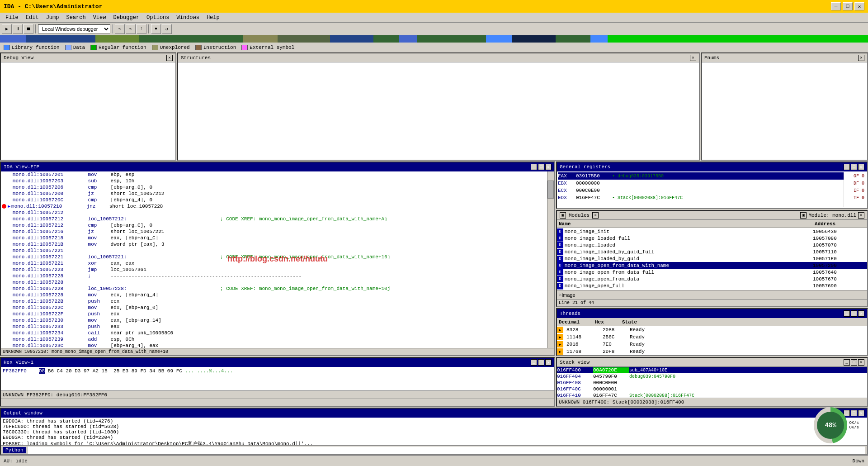 The width and height of the screenshot is (868, 466). I want to click on module-row: D mono_image_open_from_data_full 1005764…, so click(712, 272).